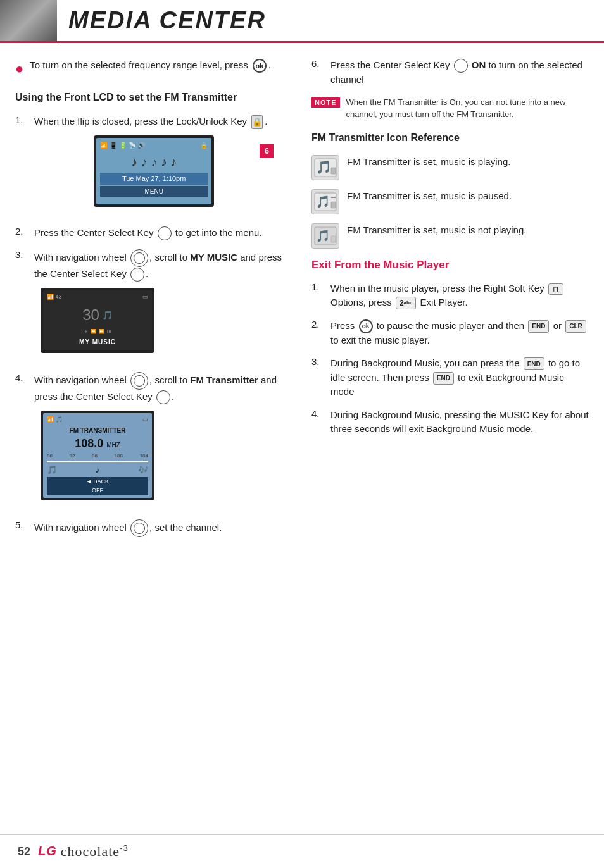 The image size is (604, 868). I want to click on list-item-2: 2. Press the Center Select Key to get in…, so click(154, 233).